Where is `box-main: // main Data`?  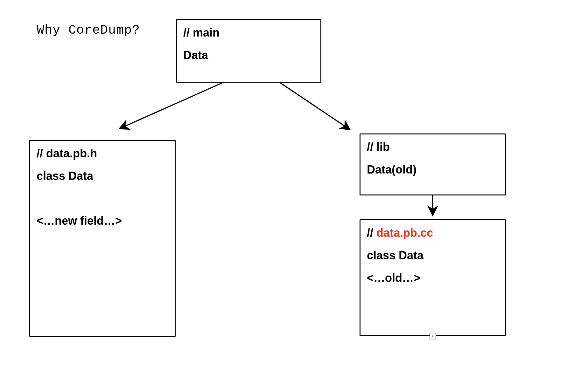
box-main: // main Data is located at coordinates (249, 51).